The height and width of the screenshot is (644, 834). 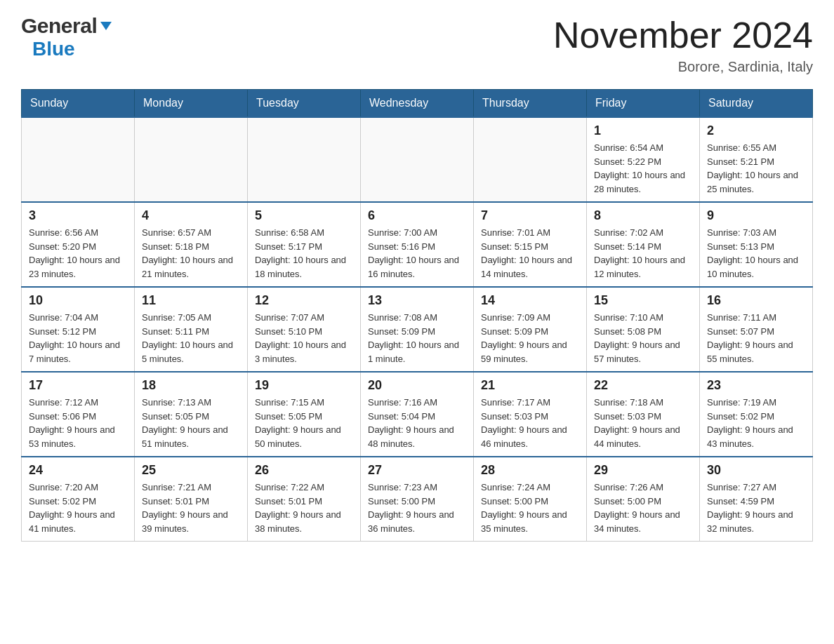 I want to click on day-info: Sunrise: 6:54 AMSunset: 5:22 PMDaylight:…, so click(x=643, y=168).